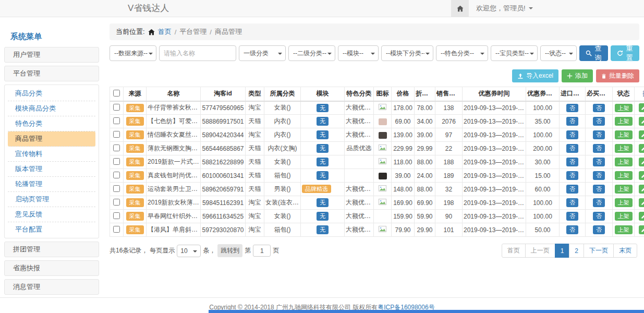 Image resolution: width=644 pixels, height=313 pixels. What do you see at coordinates (462, 53) in the screenshot?
I see `filter-select-feature-category: --特色分类--` at bounding box center [462, 53].